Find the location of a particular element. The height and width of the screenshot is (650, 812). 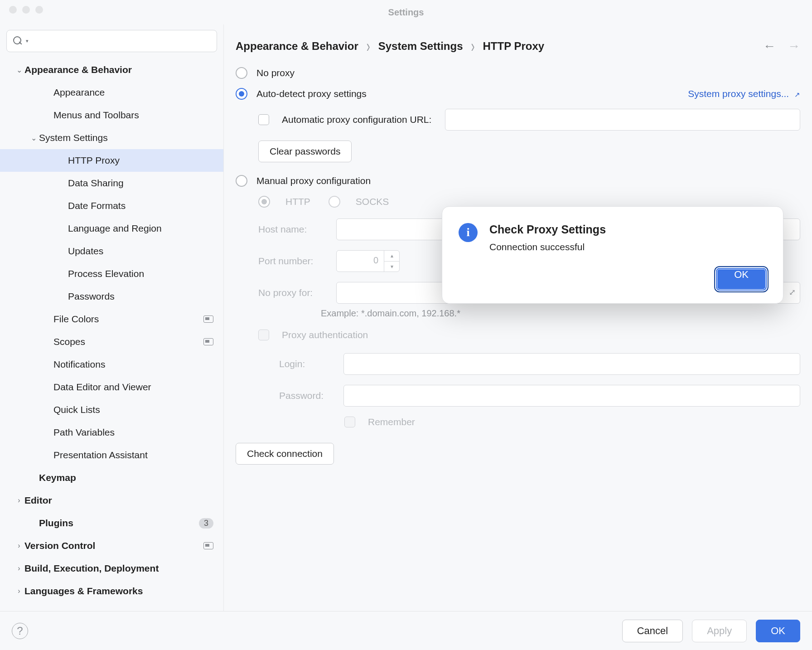

sidebar-item-label: Data Editor and Viewer is located at coordinates (133, 387).